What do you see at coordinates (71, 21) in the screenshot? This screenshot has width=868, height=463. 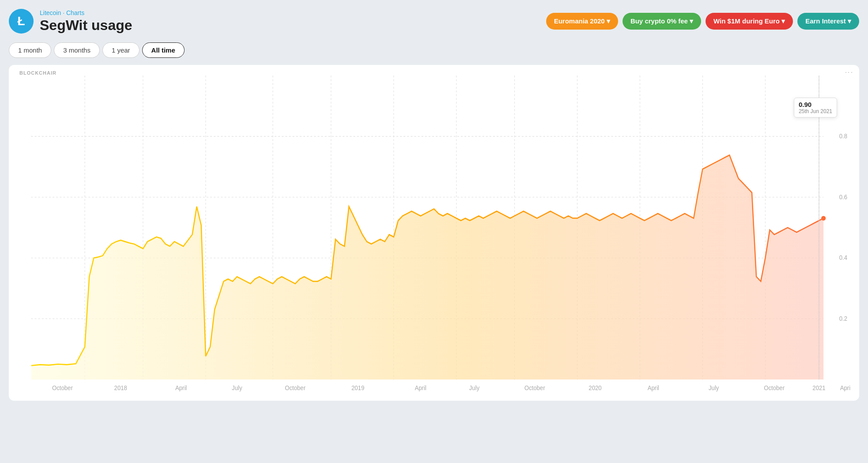 I see `logo-area: Ł Litecoin · Charts SegWit usage` at bounding box center [71, 21].